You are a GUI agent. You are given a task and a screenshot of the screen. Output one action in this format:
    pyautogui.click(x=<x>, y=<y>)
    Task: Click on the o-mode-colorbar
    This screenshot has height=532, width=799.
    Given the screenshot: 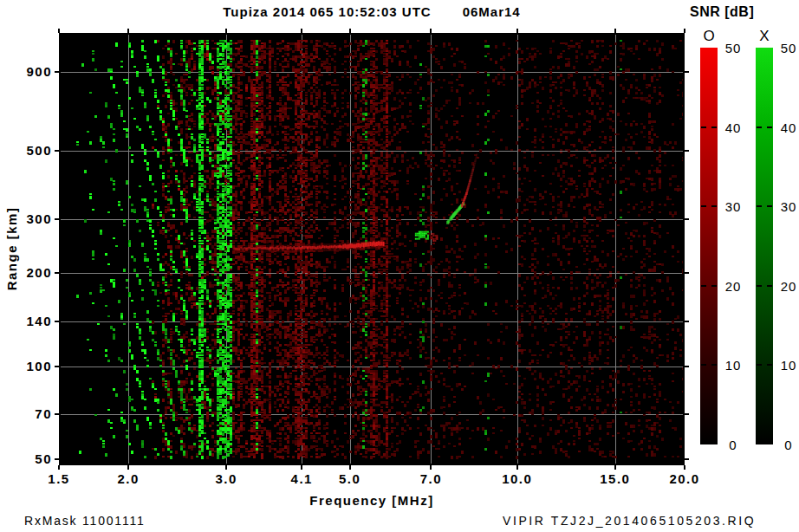 What is the action you would take?
    pyautogui.click(x=709, y=246)
    